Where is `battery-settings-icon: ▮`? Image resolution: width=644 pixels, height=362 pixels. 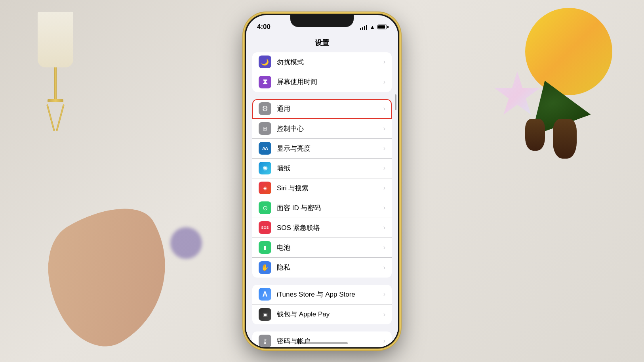
battery-settings-icon: ▮ is located at coordinates (265, 247).